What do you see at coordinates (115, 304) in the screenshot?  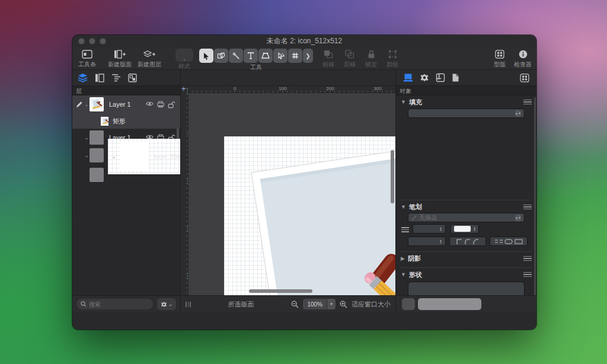 I see `search-box` at bounding box center [115, 304].